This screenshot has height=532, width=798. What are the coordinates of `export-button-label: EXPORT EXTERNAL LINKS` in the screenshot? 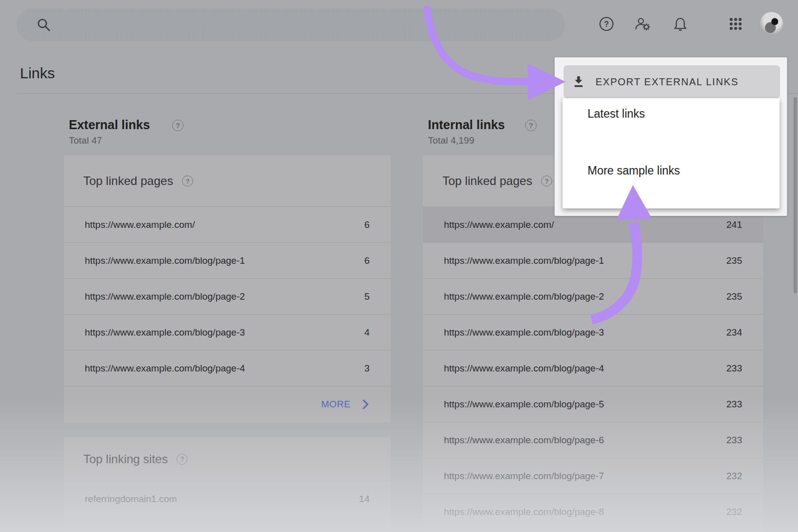 It's located at (667, 82).